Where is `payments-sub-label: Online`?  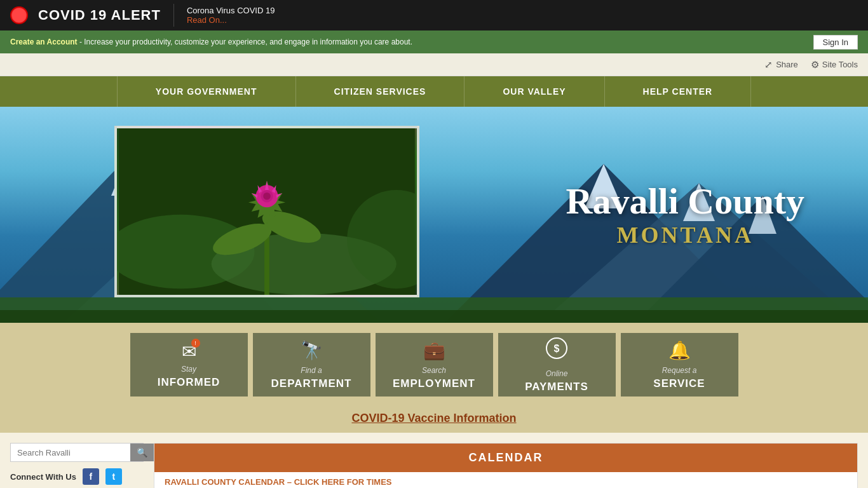 payments-sub-label: Online is located at coordinates (557, 374).